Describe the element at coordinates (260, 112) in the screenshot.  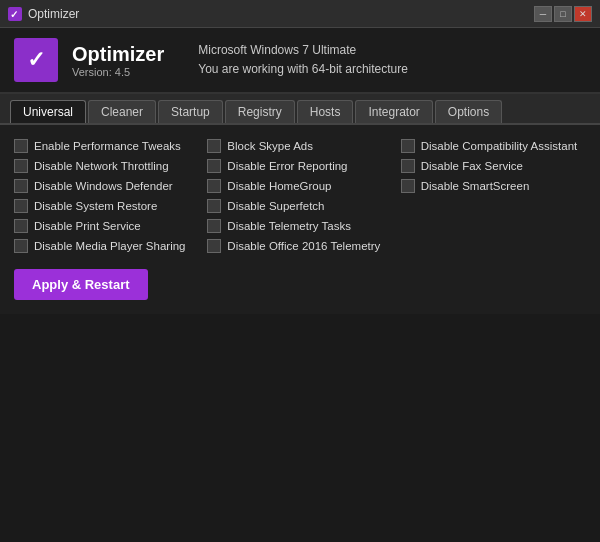
I see `tab-registry: Registry` at that location.